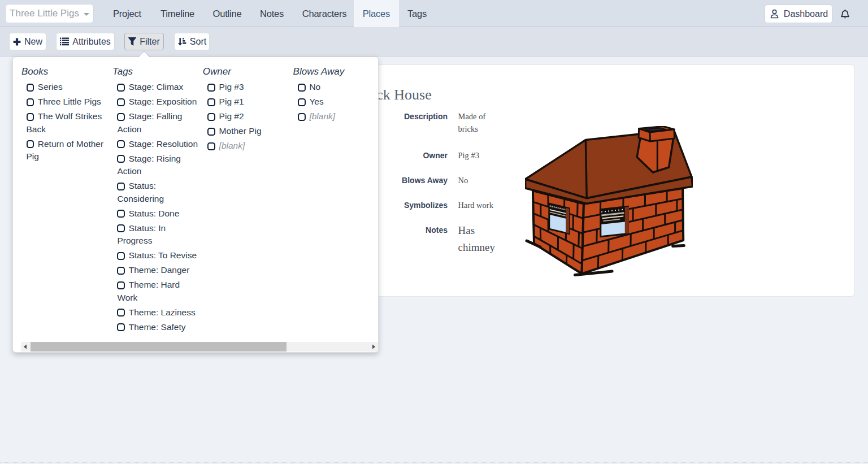  What do you see at coordinates (28, 42) in the screenshot?
I see `new-button: New` at bounding box center [28, 42].